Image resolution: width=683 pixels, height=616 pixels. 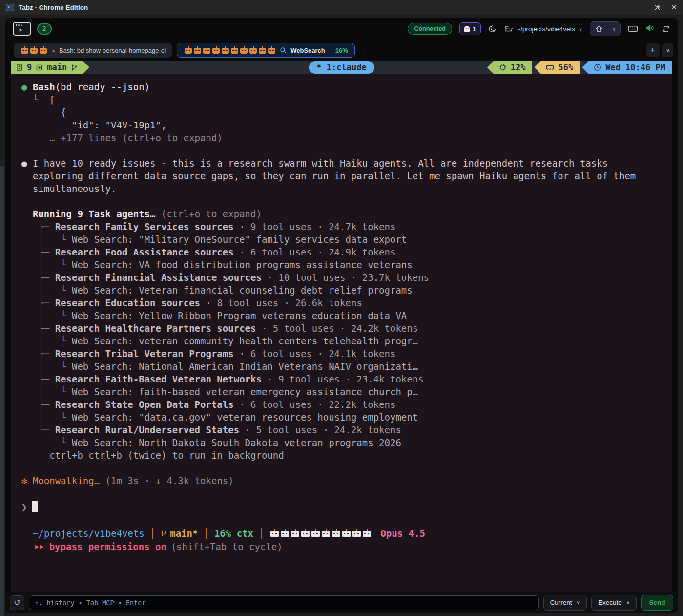 I want to click on action-dropdown: Execute∨, so click(x=614, y=603).